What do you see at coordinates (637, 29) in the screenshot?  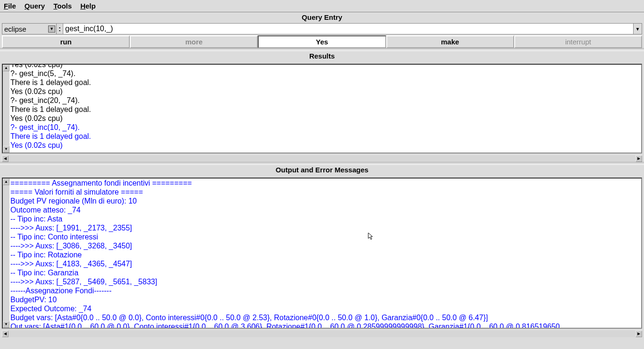 I see `query-history-dropdown-icon: ▼` at bounding box center [637, 29].